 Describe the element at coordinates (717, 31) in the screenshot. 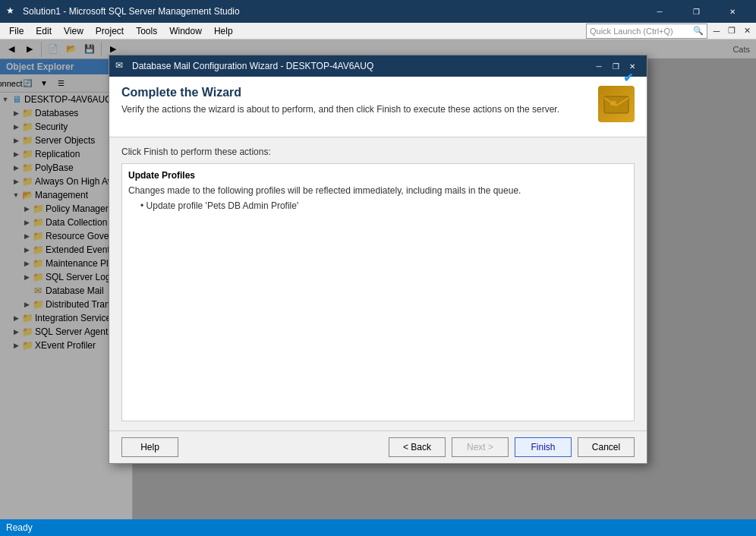

I see `app-minimize-btn: ─` at that location.